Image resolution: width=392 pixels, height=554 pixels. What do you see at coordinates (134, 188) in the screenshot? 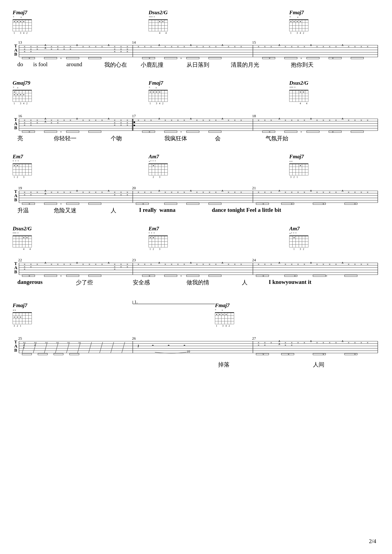
I see `svg-text: 20` at bounding box center [134, 188].